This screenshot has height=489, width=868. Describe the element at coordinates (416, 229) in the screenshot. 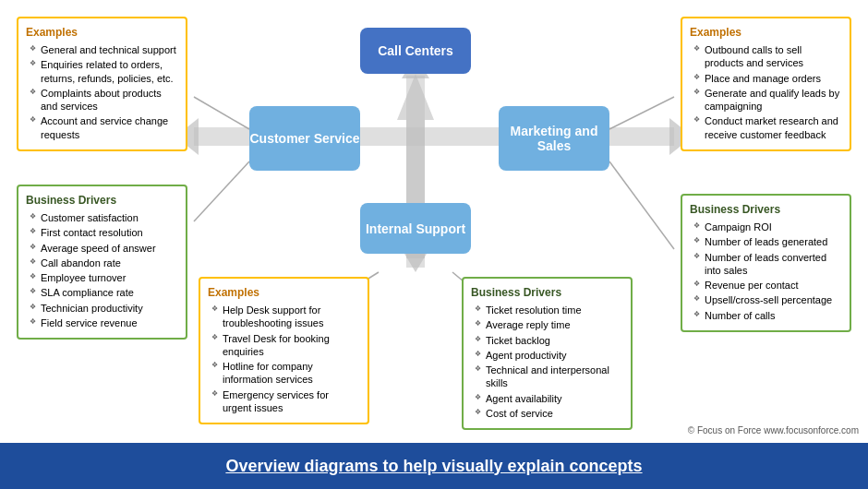

I see `internal-support-label: Internal Support` at that location.